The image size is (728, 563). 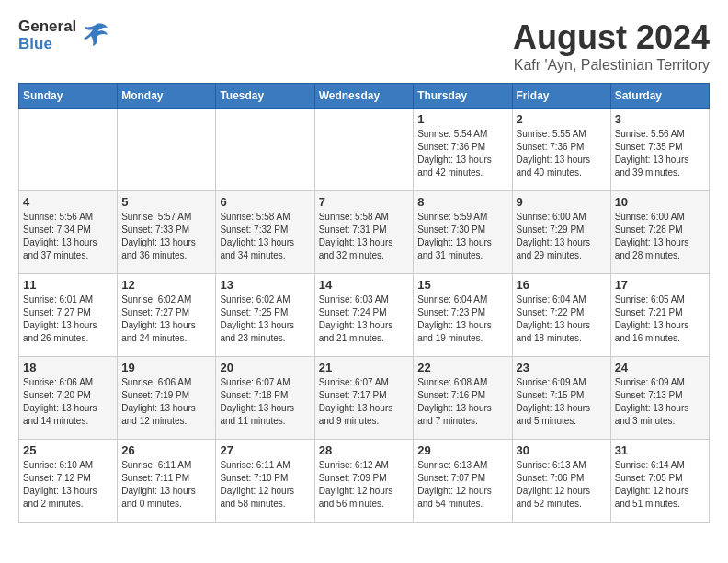 What do you see at coordinates (561, 398) in the screenshot?
I see `calendar-cell: 23Sunrise: 6:09 AMSunset: 7:15 PMDayligh…` at bounding box center [561, 398].